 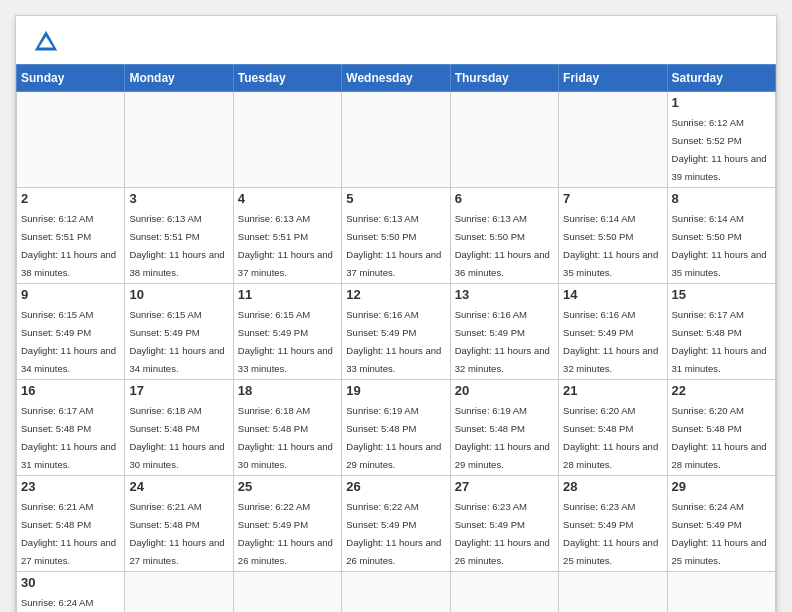 I want to click on calendar-cell: 29 Sunrise: 6:24 AMSunset: 5:49 PMDaylig…, so click(x=721, y=524).